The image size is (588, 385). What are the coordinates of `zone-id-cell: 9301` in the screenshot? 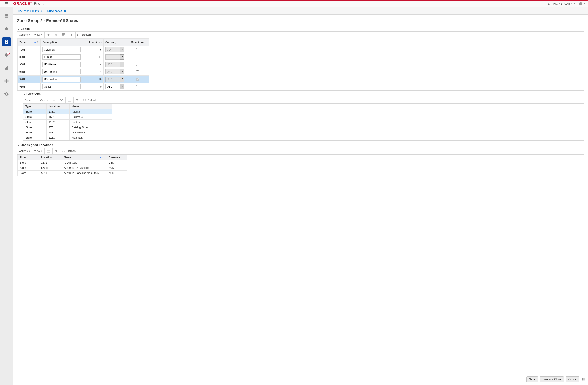 It's located at (29, 87).